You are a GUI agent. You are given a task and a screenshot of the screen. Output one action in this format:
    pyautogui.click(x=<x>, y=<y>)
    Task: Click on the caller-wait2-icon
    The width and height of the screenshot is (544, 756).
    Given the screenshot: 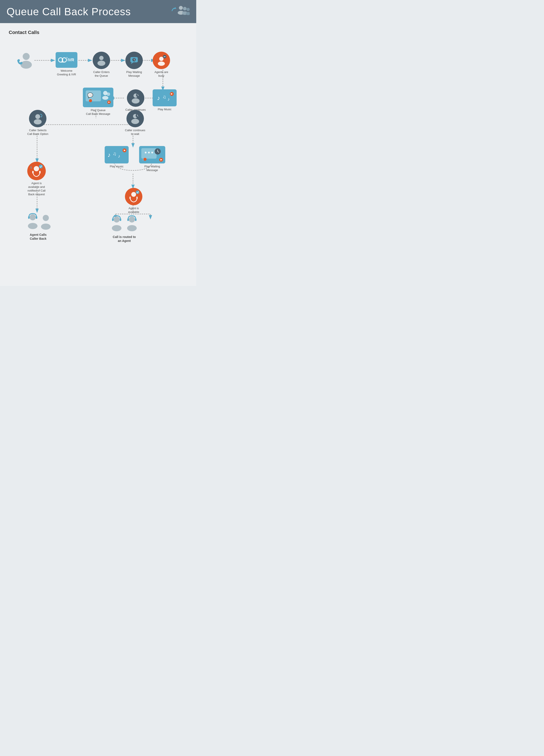 What is the action you would take?
    pyautogui.click(x=135, y=119)
    